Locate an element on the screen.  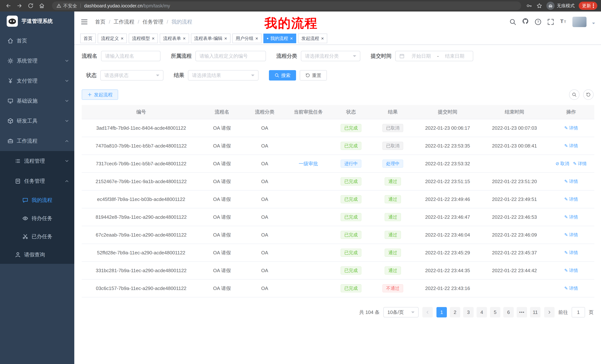
help-icon: ? is located at coordinates (538, 22).